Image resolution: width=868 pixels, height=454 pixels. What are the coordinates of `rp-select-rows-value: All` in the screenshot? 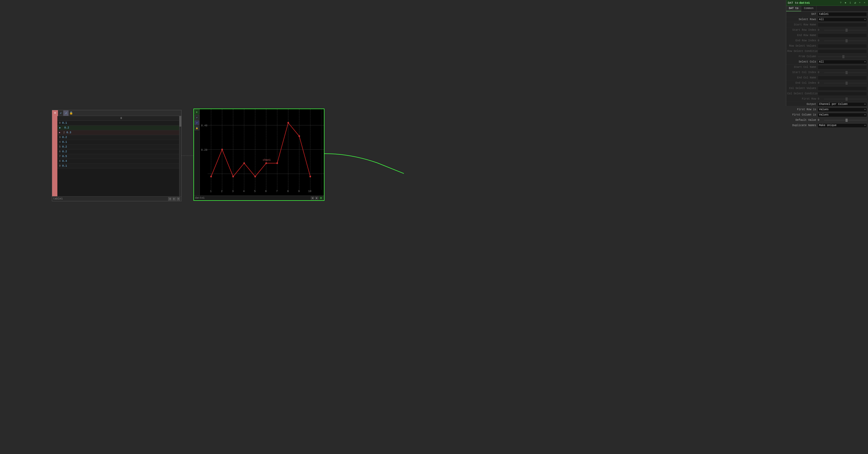 It's located at (822, 20).